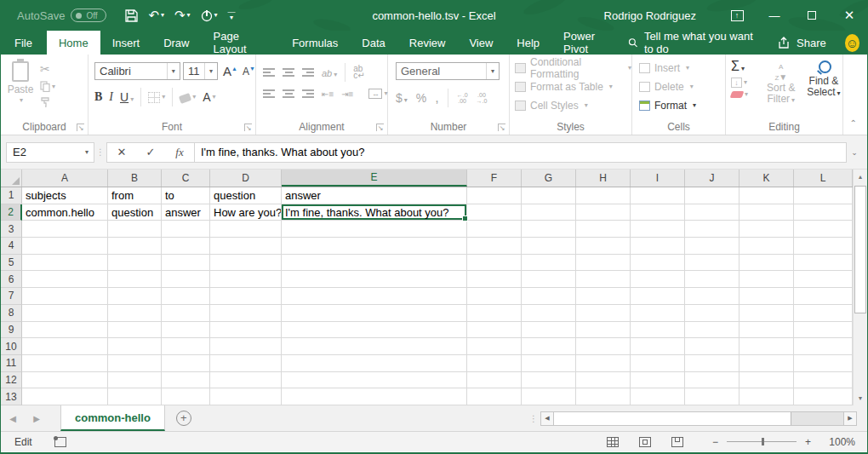  What do you see at coordinates (246, 263) in the screenshot?
I see `grid-cell-D5` at bounding box center [246, 263].